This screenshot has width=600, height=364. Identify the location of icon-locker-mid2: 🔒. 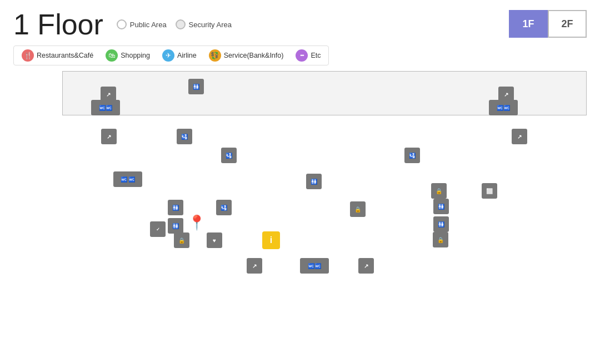
(358, 209).